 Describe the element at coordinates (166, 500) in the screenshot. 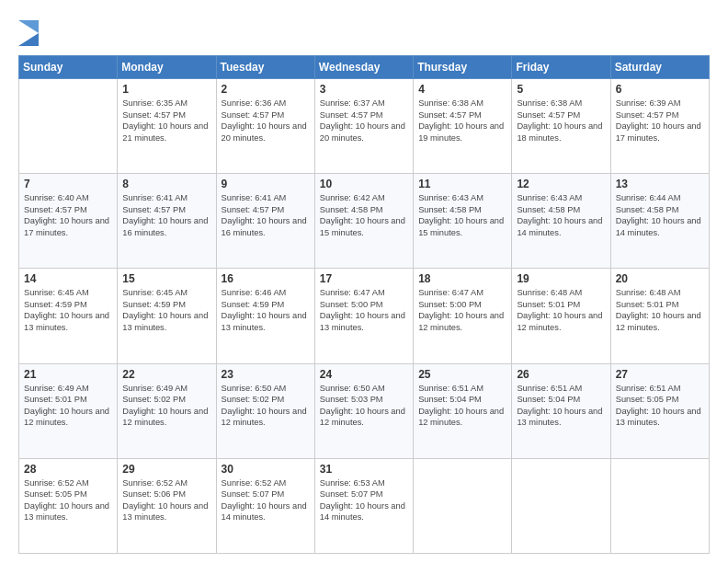

I see `cell-content: Sunrise: 6:52 AM Sunset: 5:06 PM Dayligh…` at that location.